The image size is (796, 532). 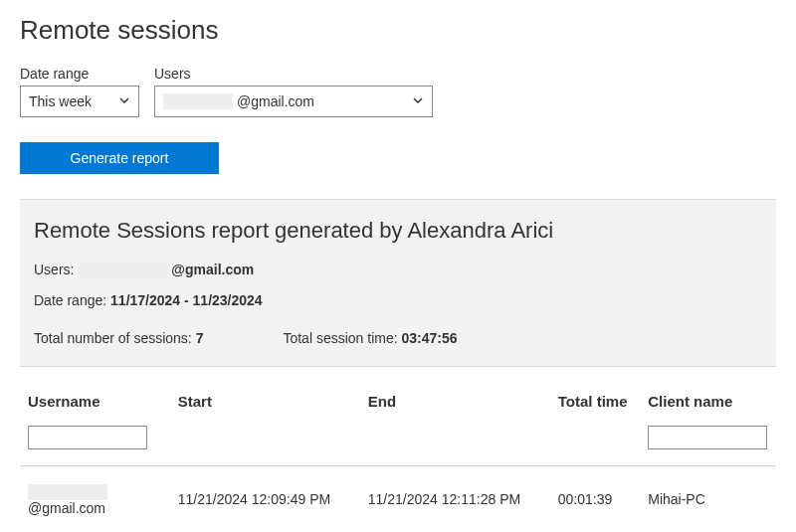 I want to click on table-row: @gmail.com 11/21/2024 12:09:49 PM 11/21/…, so click(x=398, y=499).